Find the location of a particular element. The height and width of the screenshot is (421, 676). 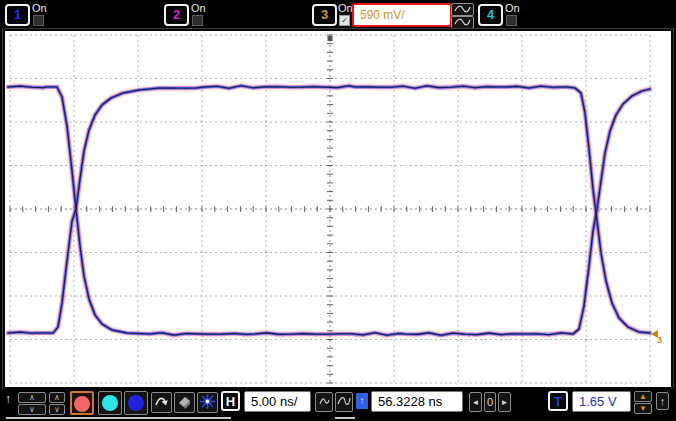

channel-3-scale-field: 590 mV/ is located at coordinates (402, 15).